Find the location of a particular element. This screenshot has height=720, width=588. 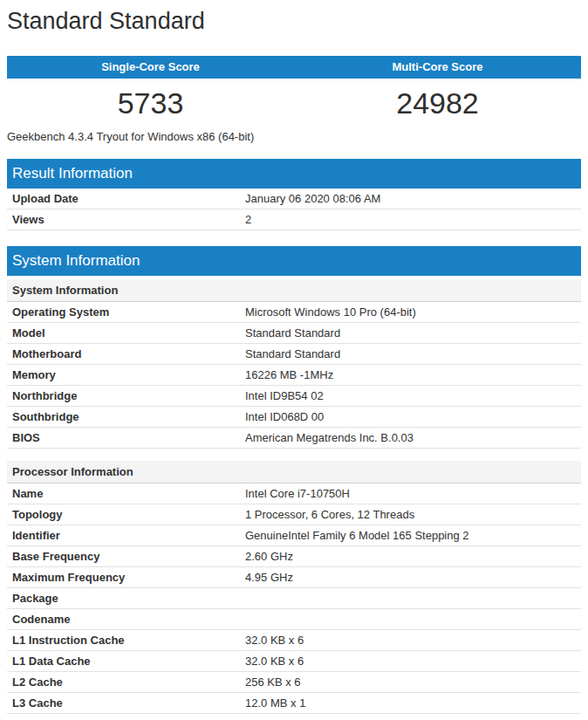

section: Result Information Upload Date January 0… is located at coordinates (294, 195).